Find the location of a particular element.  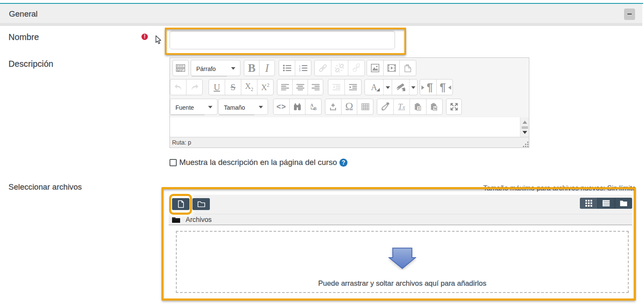

svg-text: B is located at coordinates (315, 108).